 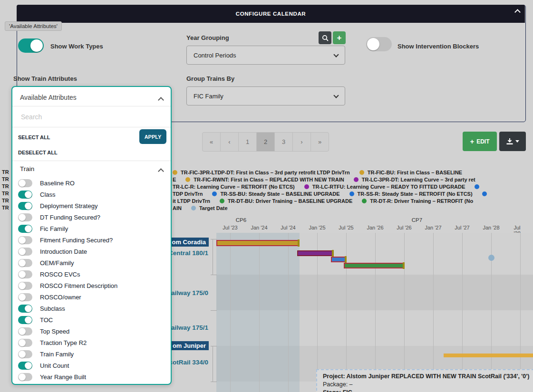 I want to click on page-button: 3, so click(x=283, y=142).